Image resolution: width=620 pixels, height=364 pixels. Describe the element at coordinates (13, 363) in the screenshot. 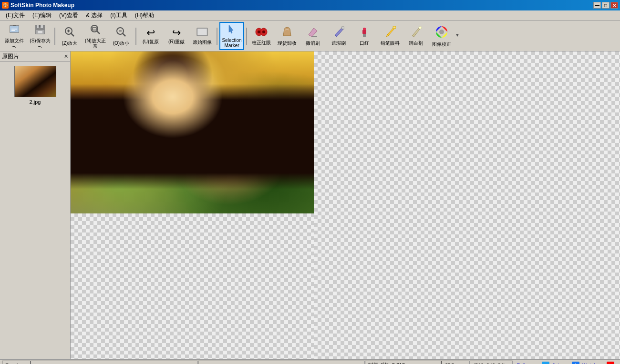

I see `status-ready-text: Ready` at that location.